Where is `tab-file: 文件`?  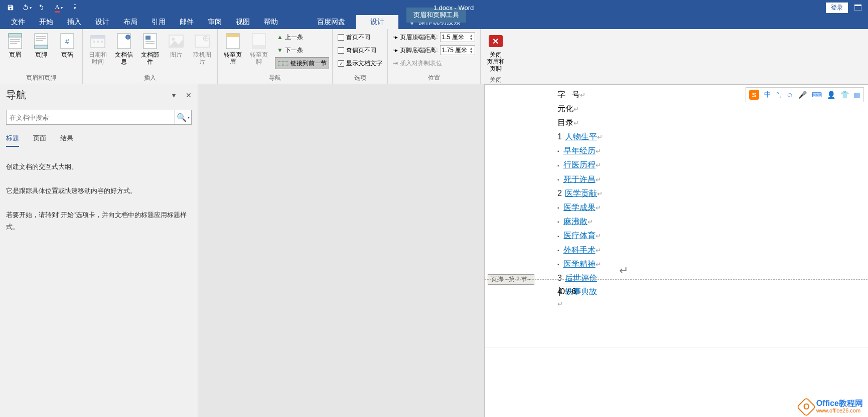 tab-file: 文件 is located at coordinates (18, 22).